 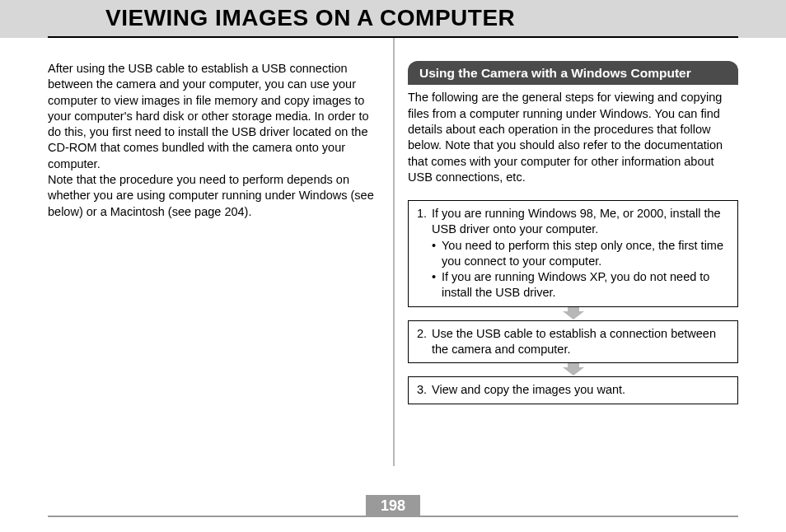 What do you see at coordinates (573, 390) in the screenshot?
I see `step-box-3: 3. View and copy the images you want.` at bounding box center [573, 390].